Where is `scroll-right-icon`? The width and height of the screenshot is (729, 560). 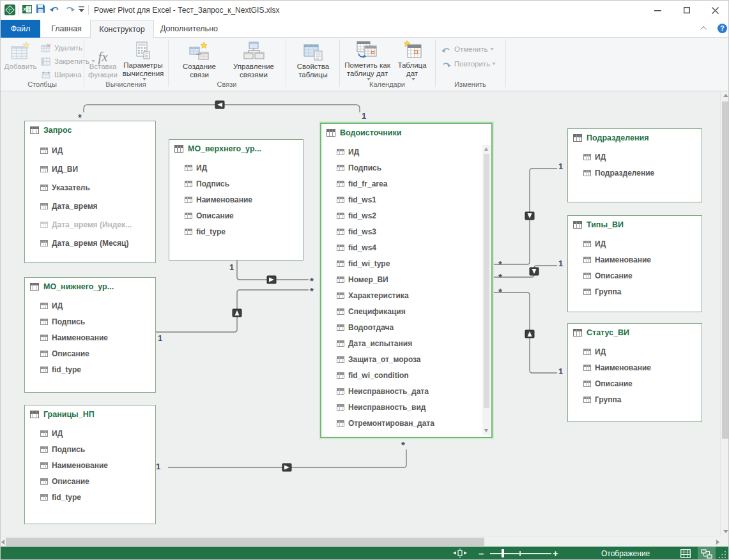 scroll-right-icon is located at coordinates (718, 542).